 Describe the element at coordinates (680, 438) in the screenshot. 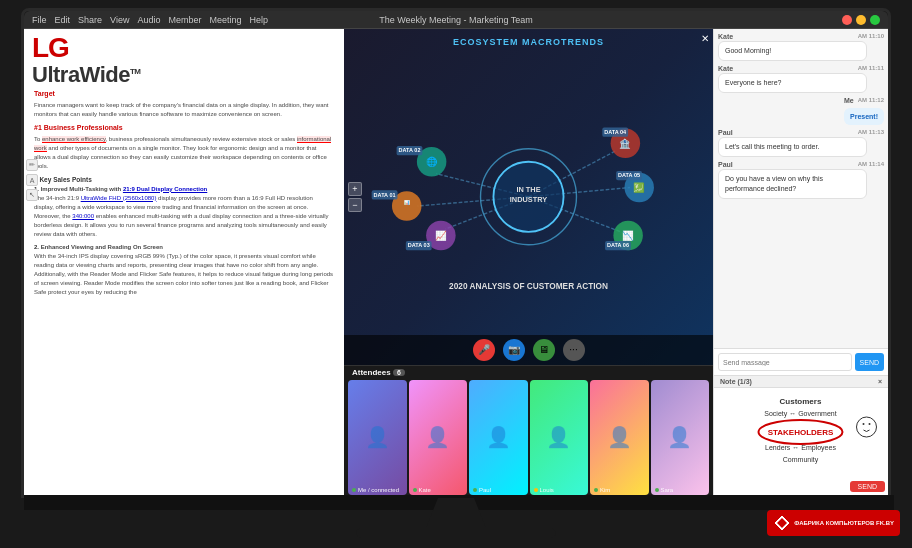

I see `attendee-card-sara: Sara` at that location.